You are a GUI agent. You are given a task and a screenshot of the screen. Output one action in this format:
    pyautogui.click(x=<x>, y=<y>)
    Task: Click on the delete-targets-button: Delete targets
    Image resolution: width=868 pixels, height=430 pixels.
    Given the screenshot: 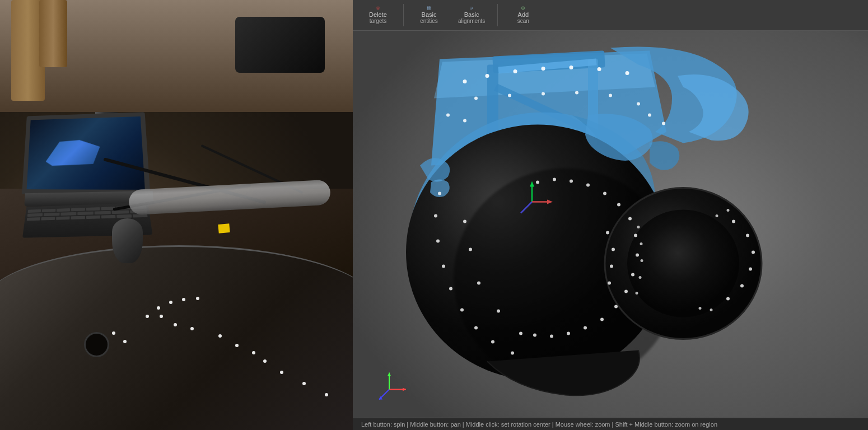 What is the action you would take?
    pyautogui.click(x=378, y=15)
    